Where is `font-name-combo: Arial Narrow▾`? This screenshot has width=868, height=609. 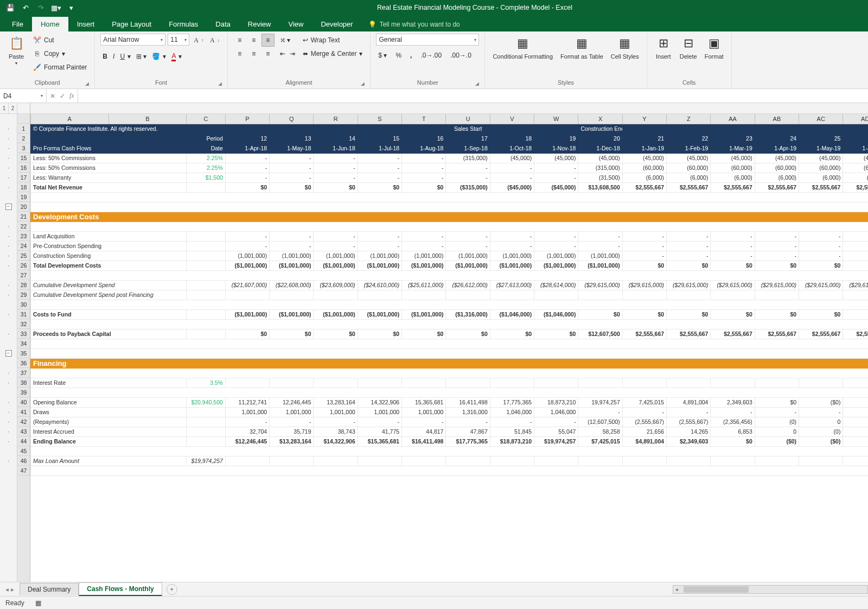
font-name-combo: Arial Narrow▾ is located at coordinates (133, 40).